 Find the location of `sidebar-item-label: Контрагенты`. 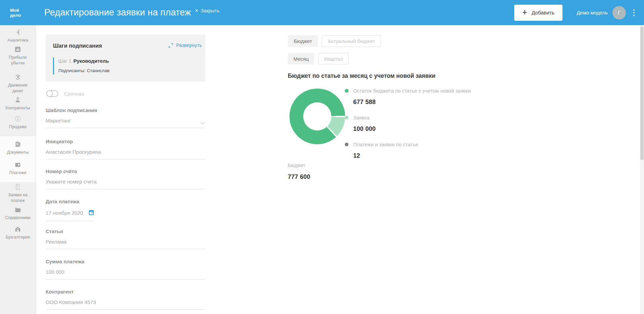

sidebar-item-label: Контрагенты is located at coordinates (18, 108).